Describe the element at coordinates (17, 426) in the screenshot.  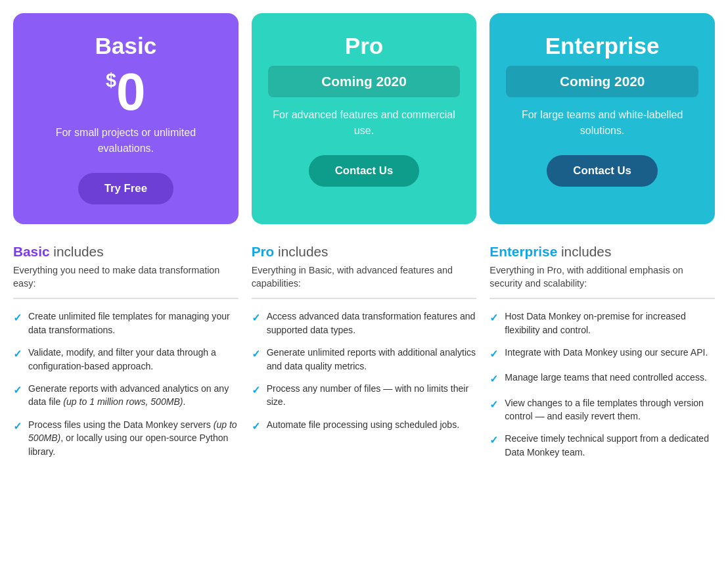
I see `check-icon-basic-4: ✓` at that location.